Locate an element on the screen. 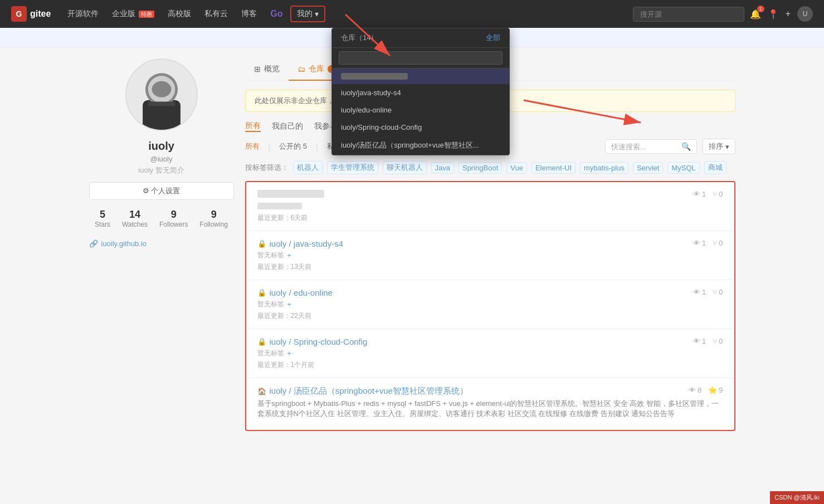 The image size is (824, 504). repo-update-spring: 最近更新：1个月前 is located at coordinates (490, 365).